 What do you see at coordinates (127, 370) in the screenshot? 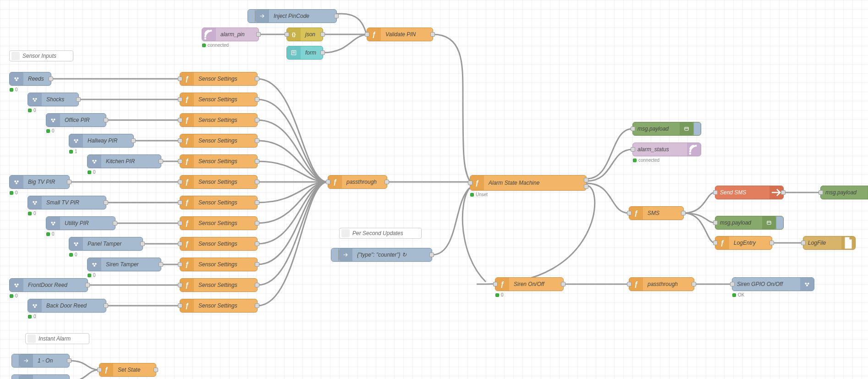
I see `fn-set-state: Set State` at bounding box center [127, 370].